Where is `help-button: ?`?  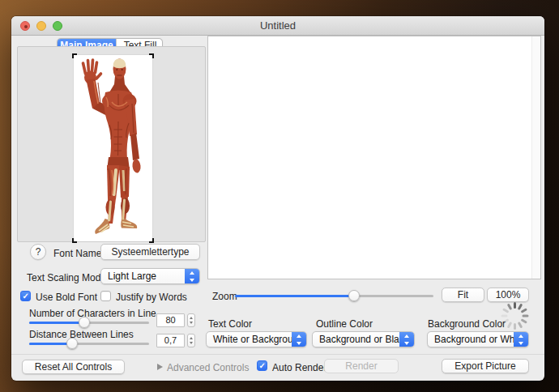 help-button: ? is located at coordinates (38, 252).